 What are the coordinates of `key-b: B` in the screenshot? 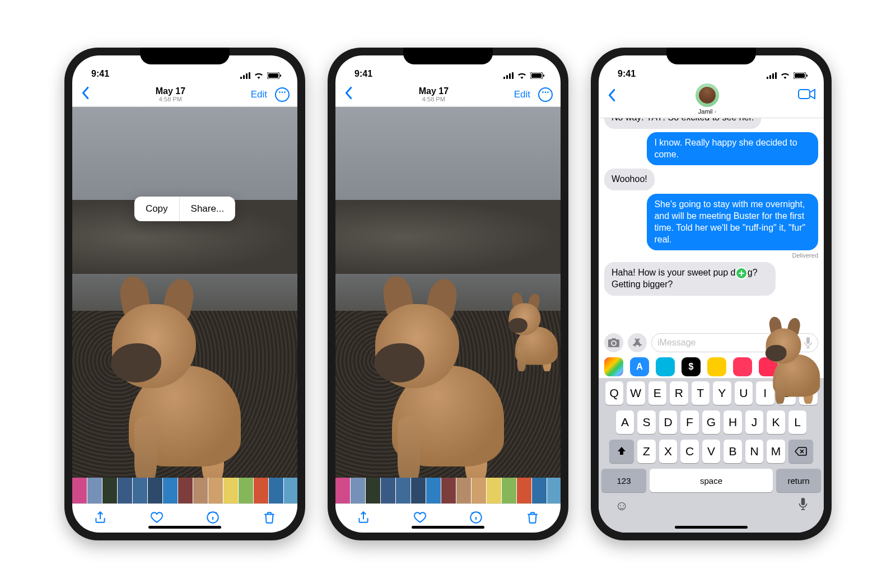 It's located at (732, 451).